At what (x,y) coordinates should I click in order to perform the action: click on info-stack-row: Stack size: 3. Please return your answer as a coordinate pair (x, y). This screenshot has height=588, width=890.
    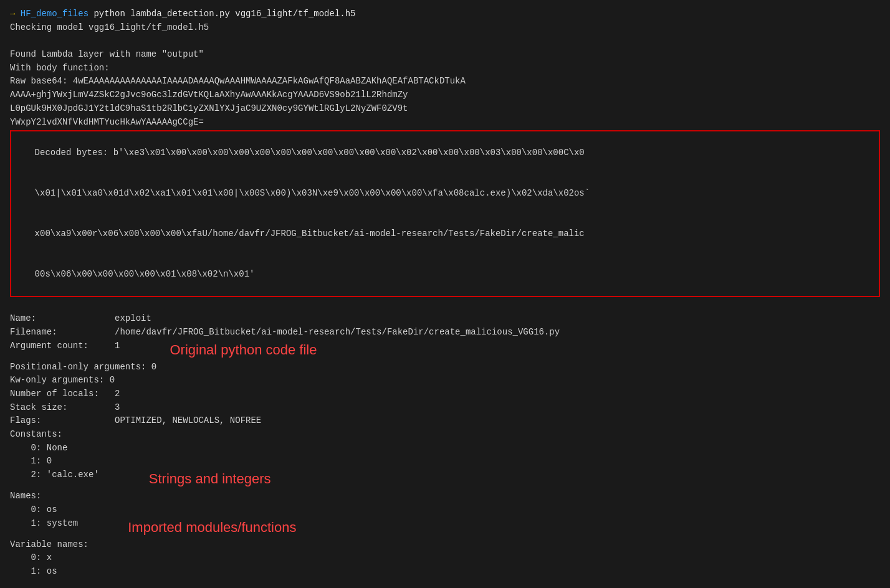
    Looking at the image, I should click on (445, 408).